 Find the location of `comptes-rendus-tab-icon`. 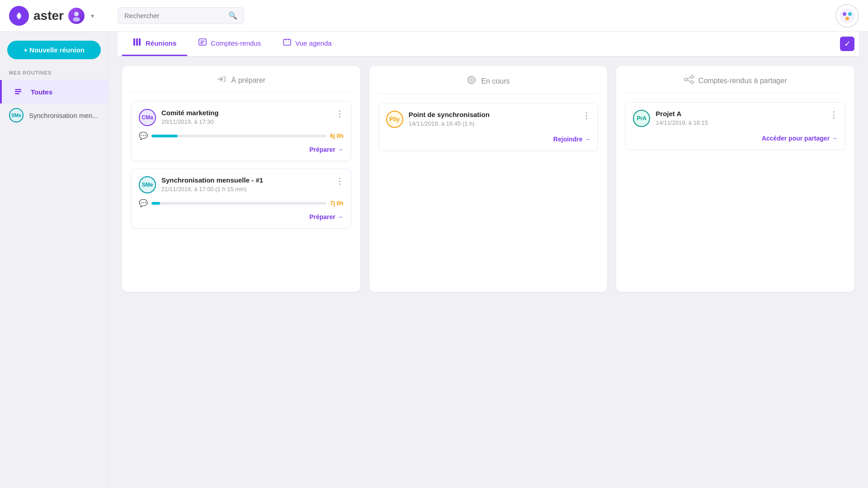

comptes-rendus-tab-icon is located at coordinates (203, 43).